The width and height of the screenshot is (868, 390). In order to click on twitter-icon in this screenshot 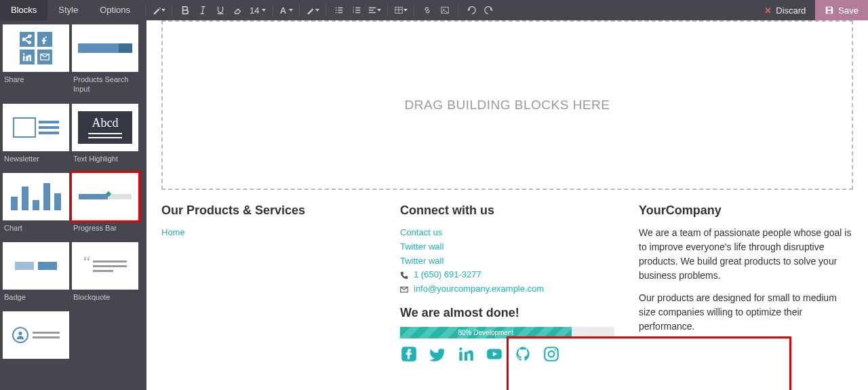, I will do `click(437, 354)`.